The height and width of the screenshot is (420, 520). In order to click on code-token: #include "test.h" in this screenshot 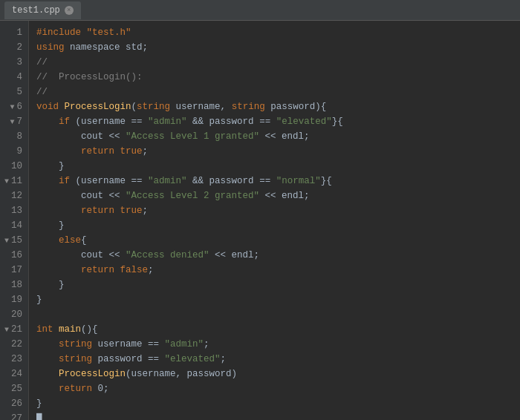, I will do `click(84, 33)`.